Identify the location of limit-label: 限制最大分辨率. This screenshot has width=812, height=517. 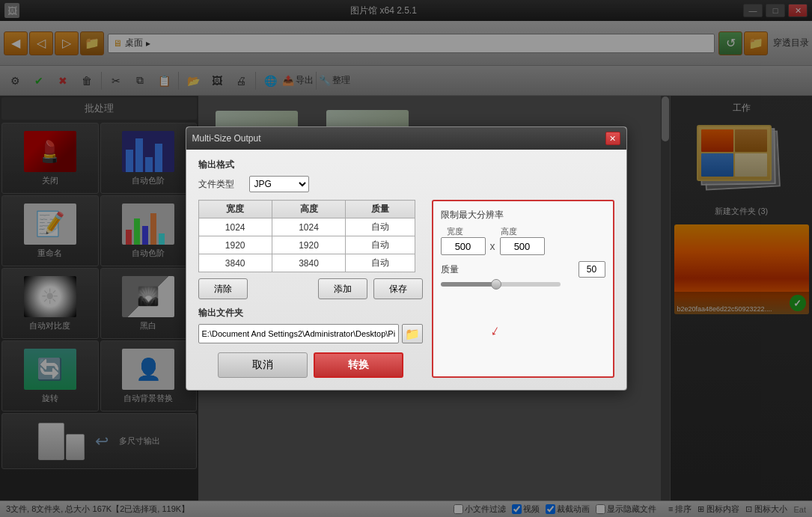
(523, 215).